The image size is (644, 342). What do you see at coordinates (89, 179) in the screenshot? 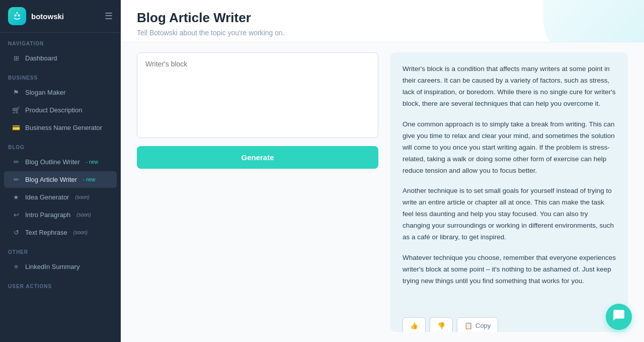
I see `new-badge-article: - new` at bounding box center [89, 179].